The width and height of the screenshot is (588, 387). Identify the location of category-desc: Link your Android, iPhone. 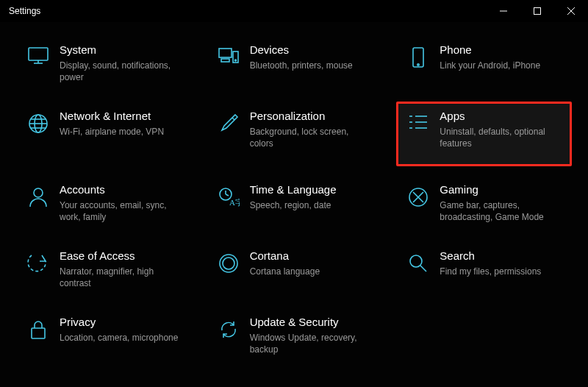
(501, 65).